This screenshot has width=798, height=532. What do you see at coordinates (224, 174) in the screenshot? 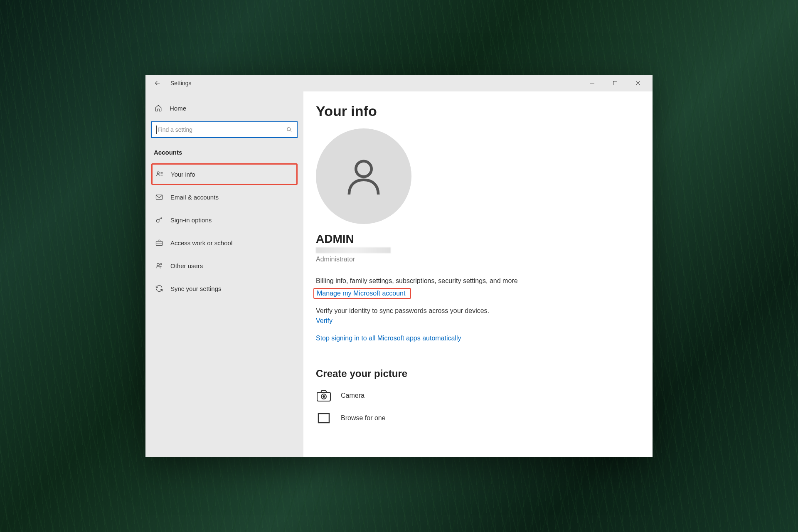
I see `sidebar-item-your-info: Your info` at bounding box center [224, 174].